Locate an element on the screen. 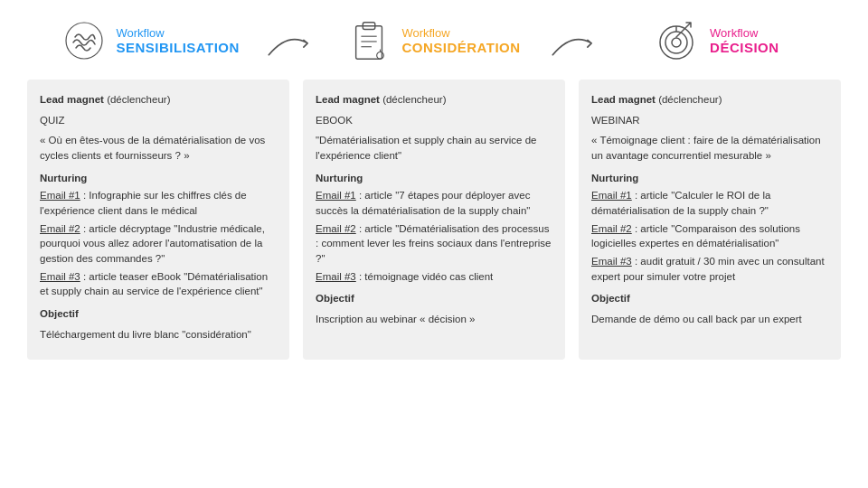 This screenshot has height=488, width=868. workflow-label-sensibilisation: Workflow SENSIBILISATION is located at coordinates (177, 41).